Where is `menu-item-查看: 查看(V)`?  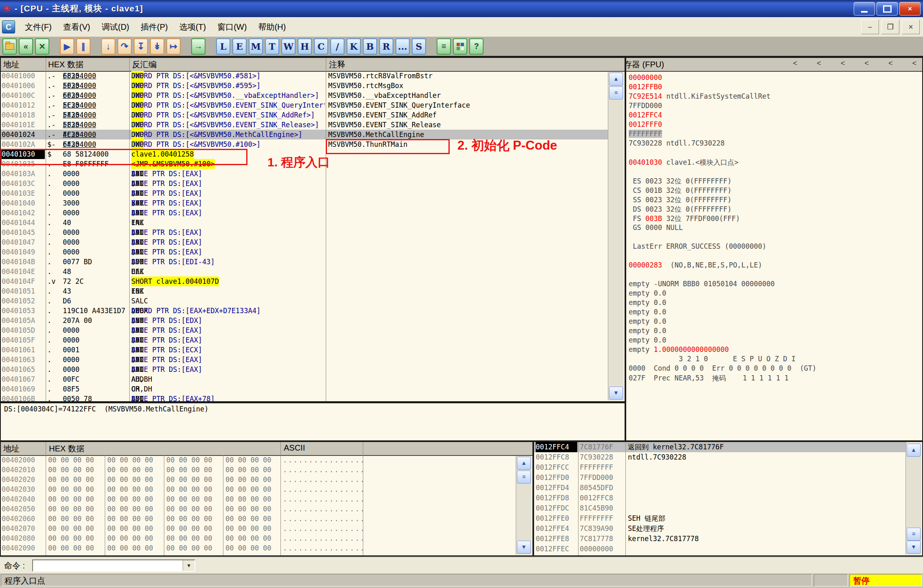 menu-item-查看: 查看(V) is located at coordinates (77, 27).